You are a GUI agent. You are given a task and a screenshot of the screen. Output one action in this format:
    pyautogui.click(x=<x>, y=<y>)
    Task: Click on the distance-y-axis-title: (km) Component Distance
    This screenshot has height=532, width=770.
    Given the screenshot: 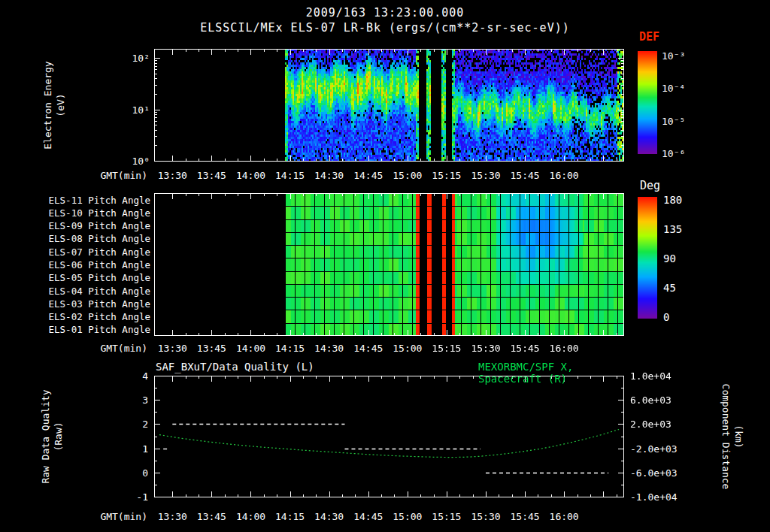 What is the action you would take?
    pyautogui.click(x=732, y=437)
    